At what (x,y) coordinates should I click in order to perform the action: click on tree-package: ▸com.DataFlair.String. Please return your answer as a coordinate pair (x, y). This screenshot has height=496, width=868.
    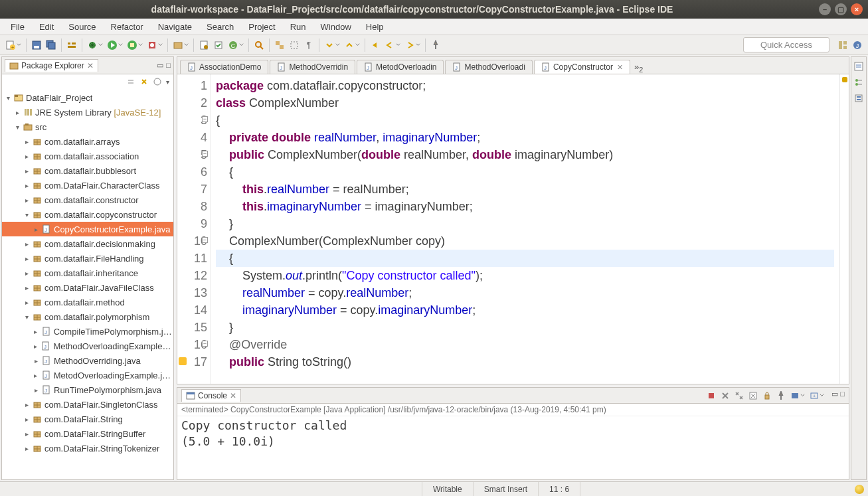
    Looking at the image, I should click on (88, 419).